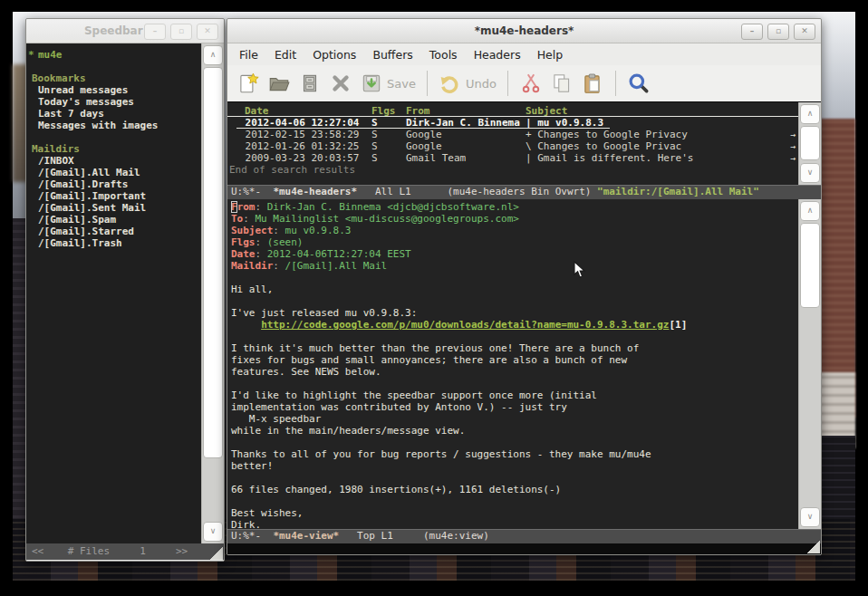  What do you see at coordinates (114, 185) in the screenshot?
I see `speedbar-item: /[Gmail].Drafts` at bounding box center [114, 185].